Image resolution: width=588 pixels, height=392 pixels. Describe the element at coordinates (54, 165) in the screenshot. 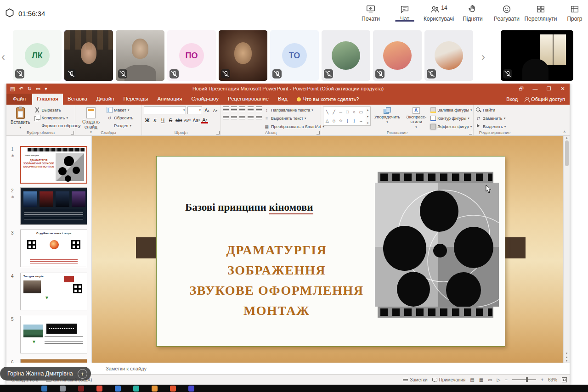

I see `slide-thumbnail-1: Базові принципи ДРАМАТУРГІЯ ЗОБРАЖЕННЯ З…` at that location.